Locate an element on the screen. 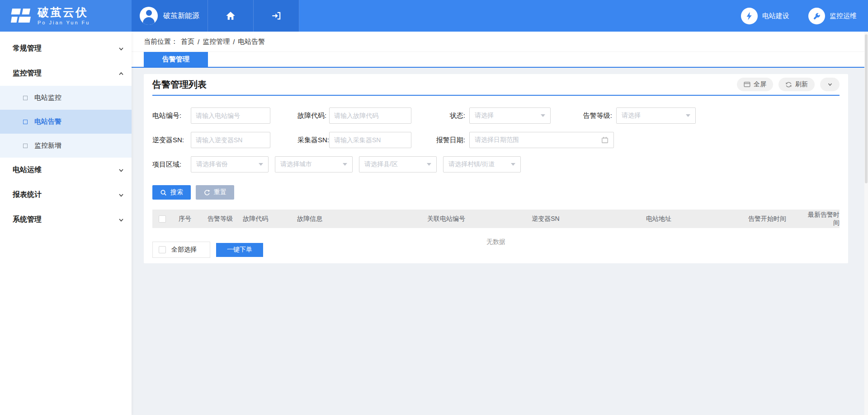 This screenshot has width=868, height=415. alarm-level-label: 告警等级: is located at coordinates (583, 116).